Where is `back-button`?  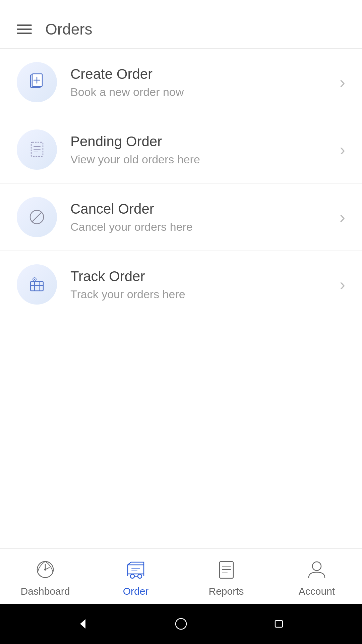
back-button is located at coordinates (83, 624).